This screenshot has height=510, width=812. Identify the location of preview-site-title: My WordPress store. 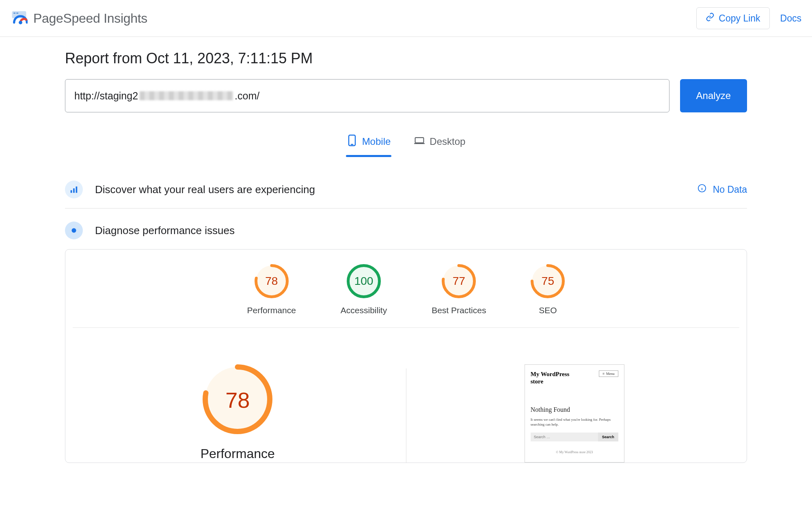
(557, 378).